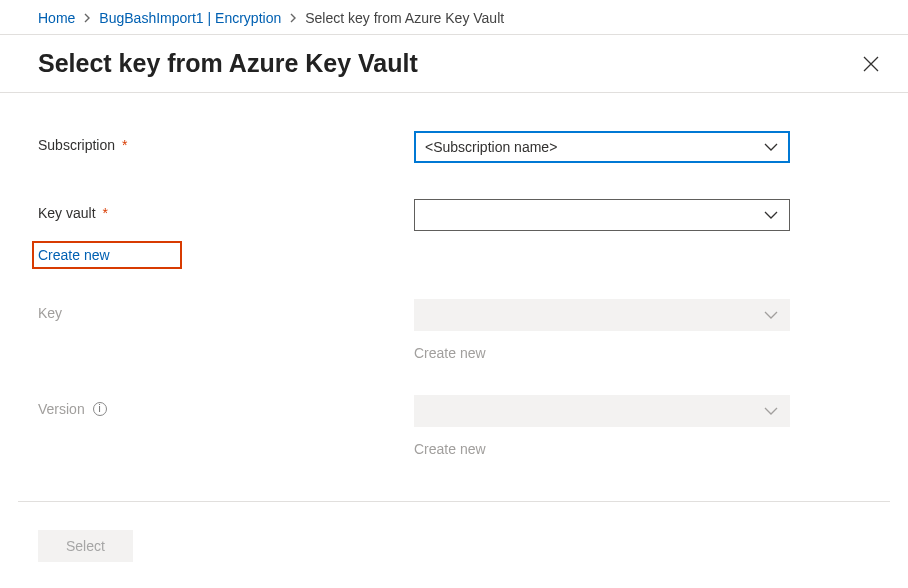 This screenshot has width=908, height=588. What do you see at coordinates (454, 215) in the screenshot?
I see `keyvault-row: Key vault*` at bounding box center [454, 215].